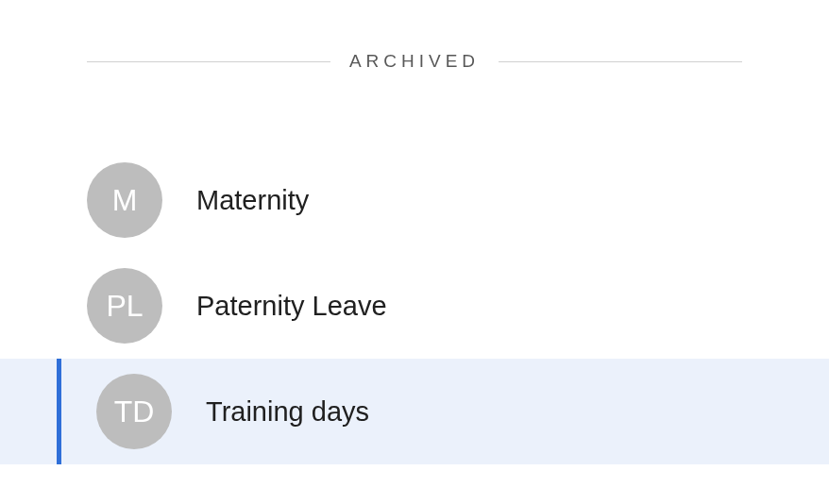 This screenshot has width=829, height=504. What do you see at coordinates (134, 412) in the screenshot?
I see `avatar: TD` at bounding box center [134, 412].